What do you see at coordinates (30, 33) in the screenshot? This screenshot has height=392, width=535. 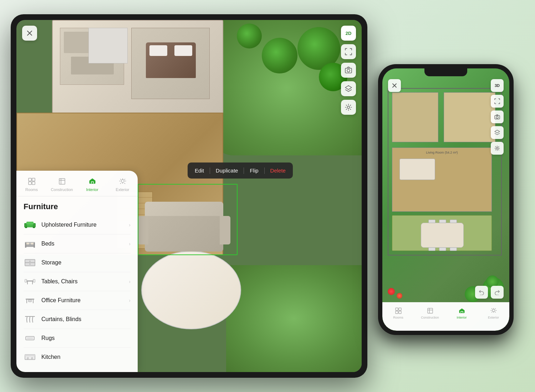 I see `tablet-close-button` at bounding box center [30, 33].